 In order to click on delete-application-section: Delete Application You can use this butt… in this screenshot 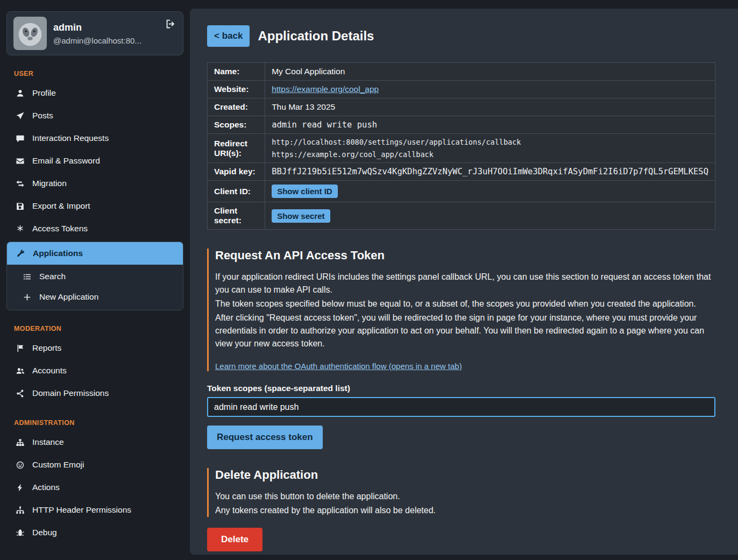, I will do `click(462, 493)`.